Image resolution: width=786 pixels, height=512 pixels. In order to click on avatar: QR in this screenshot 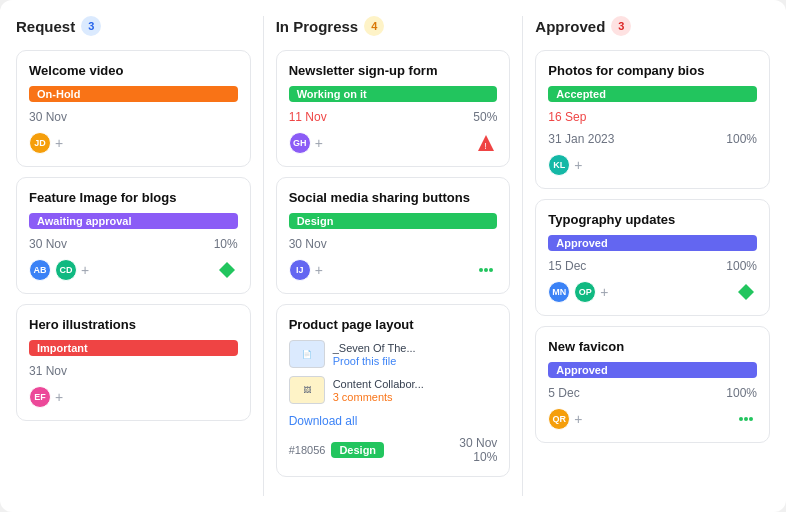, I will do `click(559, 419)`.